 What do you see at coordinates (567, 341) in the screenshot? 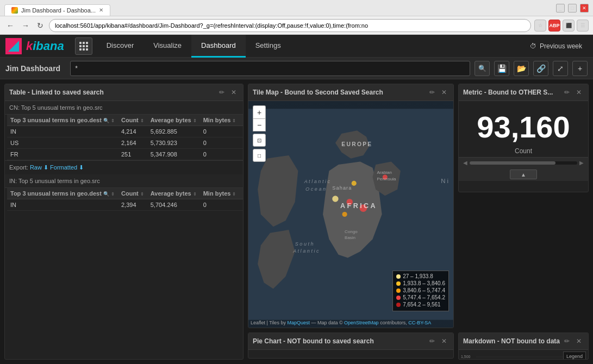
I see `markdown-edit-btn: ✏` at bounding box center [567, 341].